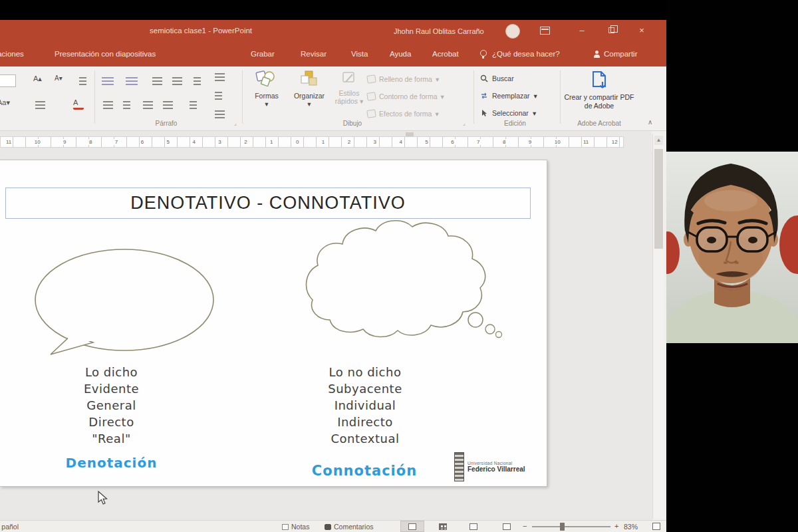 Image resolution: width=798 pixels, height=532 pixels. Describe the element at coordinates (220, 96) in the screenshot. I see `align-text-icon` at that location.